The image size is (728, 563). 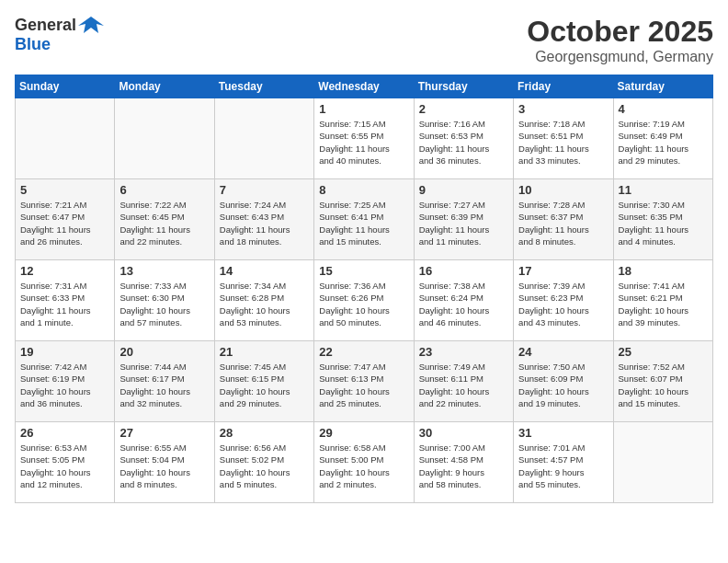 What do you see at coordinates (59, 35) in the screenshot?
I see `logo: General Blue` at bounding box center [59, 35].